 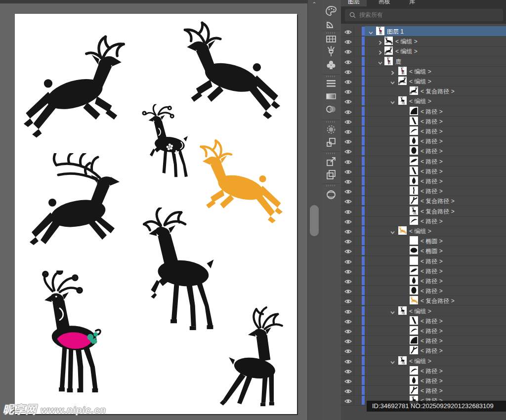 I want to click on vertical-scrollbar-thumb, so click(x=314, y=220).